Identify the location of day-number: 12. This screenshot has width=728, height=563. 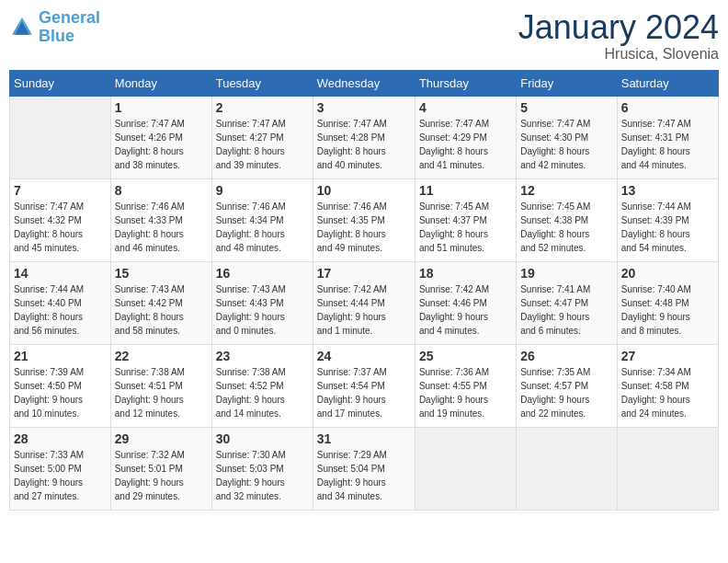
(566, 190).